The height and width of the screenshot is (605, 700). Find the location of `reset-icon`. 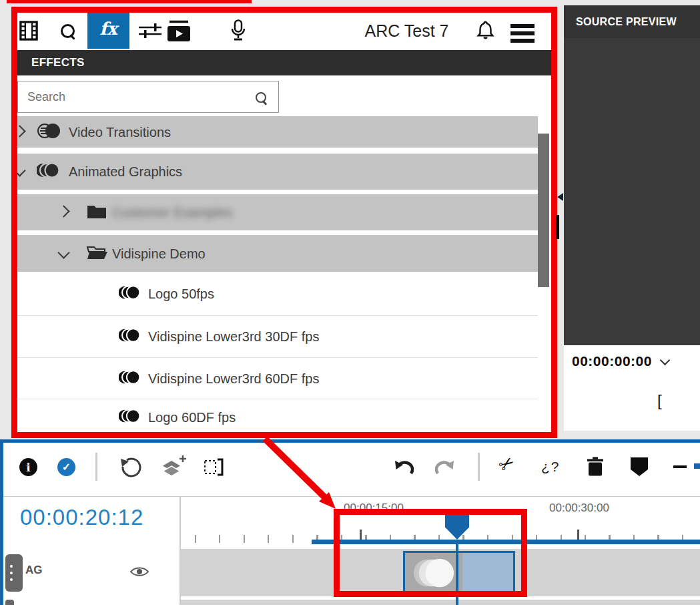

reset-icon is located at coordinates (131, 467).